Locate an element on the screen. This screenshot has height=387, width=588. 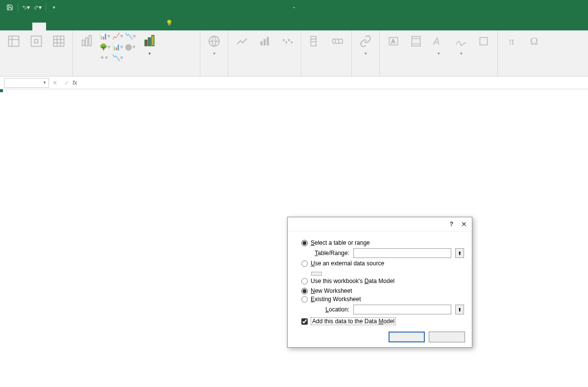
recommended-pivot-icon is located at coordinates (36, 41).